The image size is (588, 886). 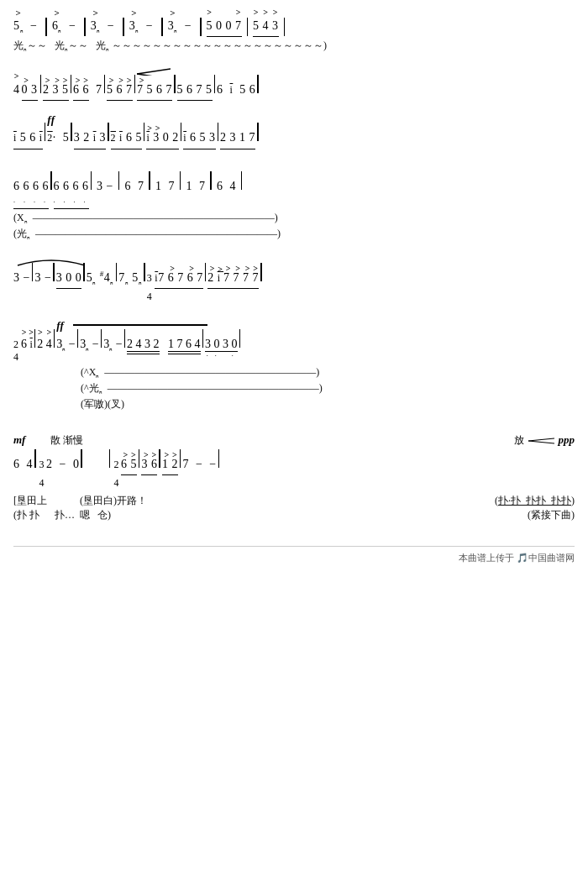 I want to click on section-7-lyrics-container: [垦田上 (垦田白)开路！ (扑 扑 扑… 嗯 仓) (扑·扑 扑扑 扑扑) (…, so click(x=294, y=508).